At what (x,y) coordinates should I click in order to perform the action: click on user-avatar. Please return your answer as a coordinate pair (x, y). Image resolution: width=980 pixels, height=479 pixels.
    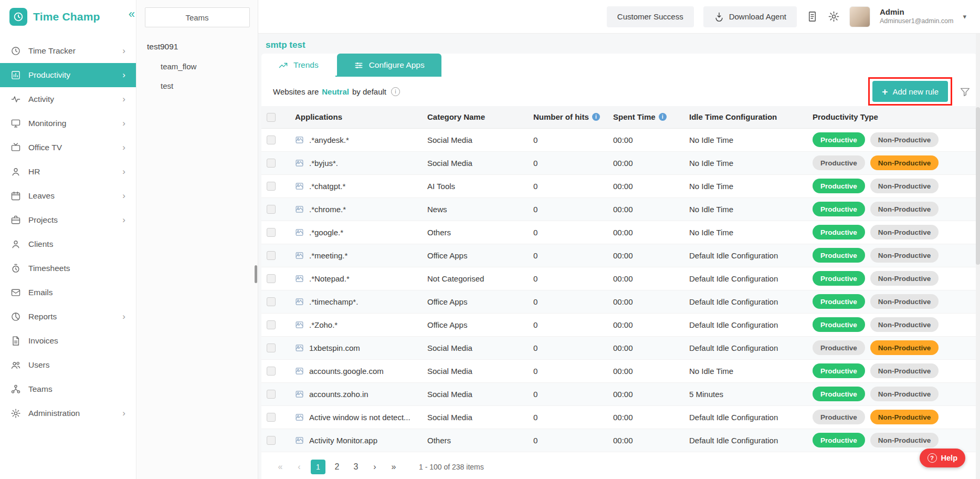
    Looking at the image, I should click on (860, 17).